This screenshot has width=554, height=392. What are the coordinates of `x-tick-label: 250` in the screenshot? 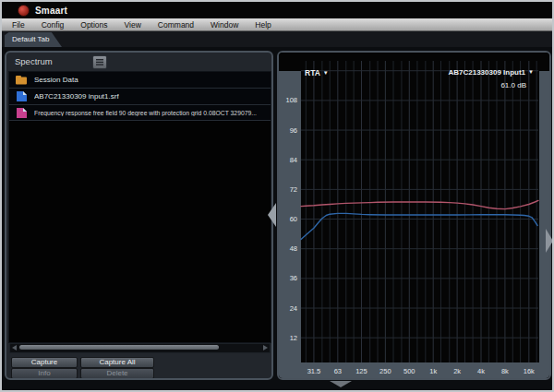 It's located at (386, 371).